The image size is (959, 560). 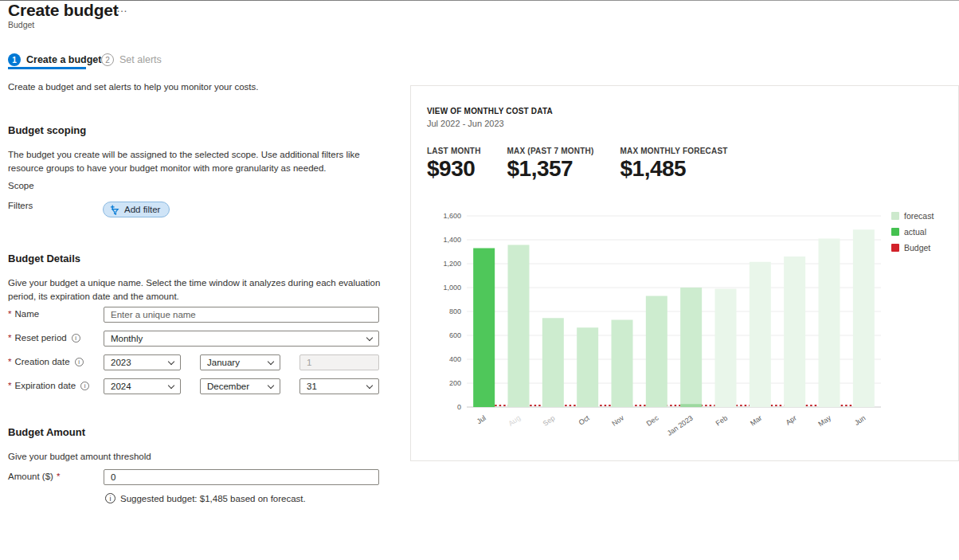 I want to click on expiration-year-select: 2024, so click(x=142, y=386).